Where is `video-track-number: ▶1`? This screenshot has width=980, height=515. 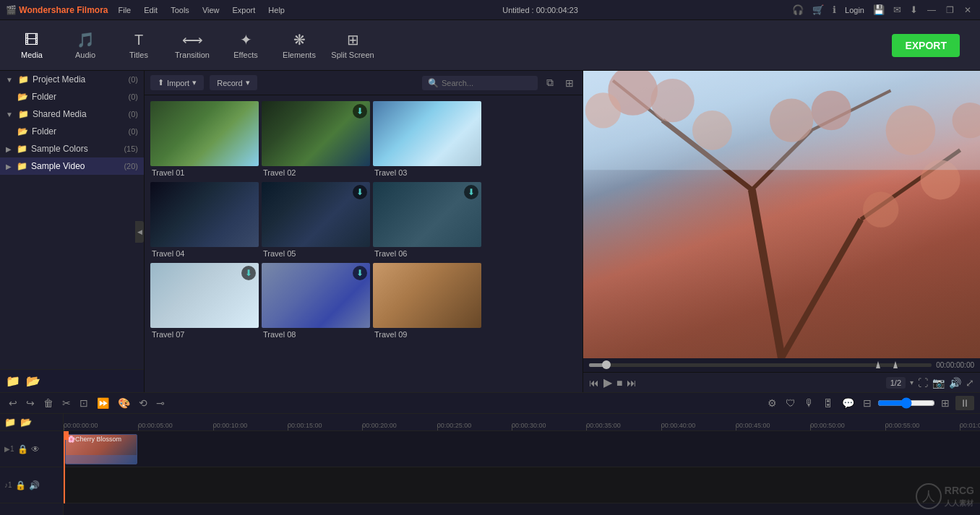 video-track-number: ▶1 is located at coordinates (9, 449).